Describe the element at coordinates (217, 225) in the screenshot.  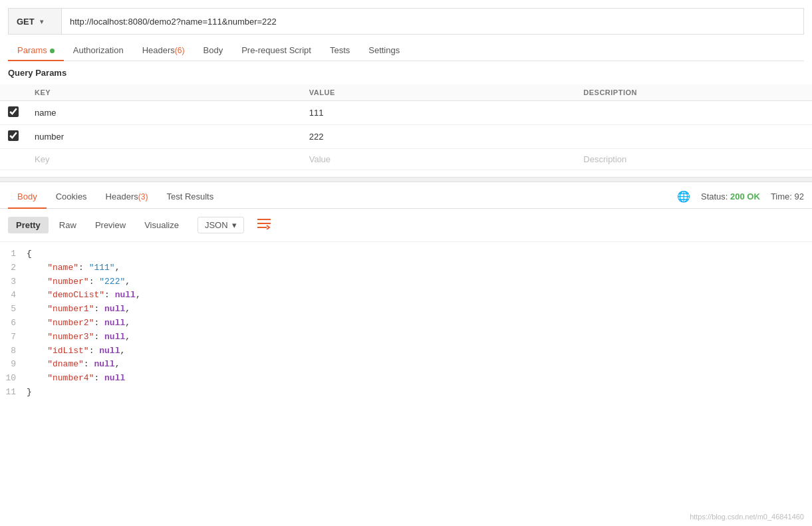
I see `format-label: JSON` at that location.